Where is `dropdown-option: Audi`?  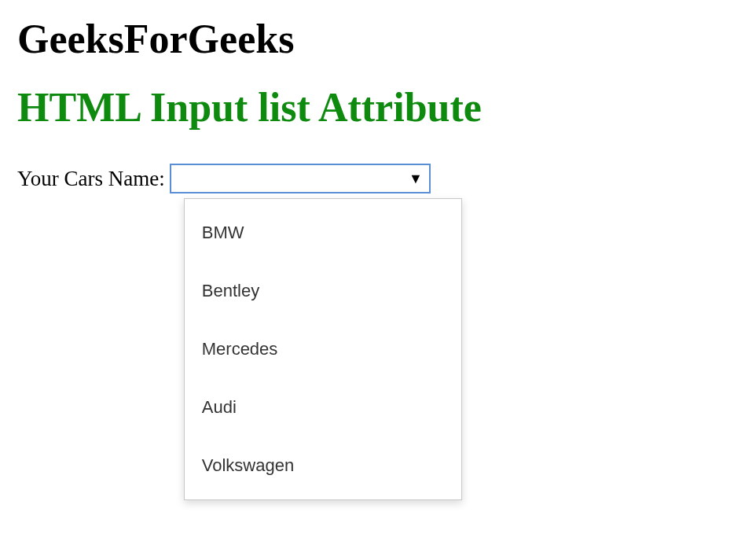 dropdown-option: Audi is located at coordinates (323, 407).